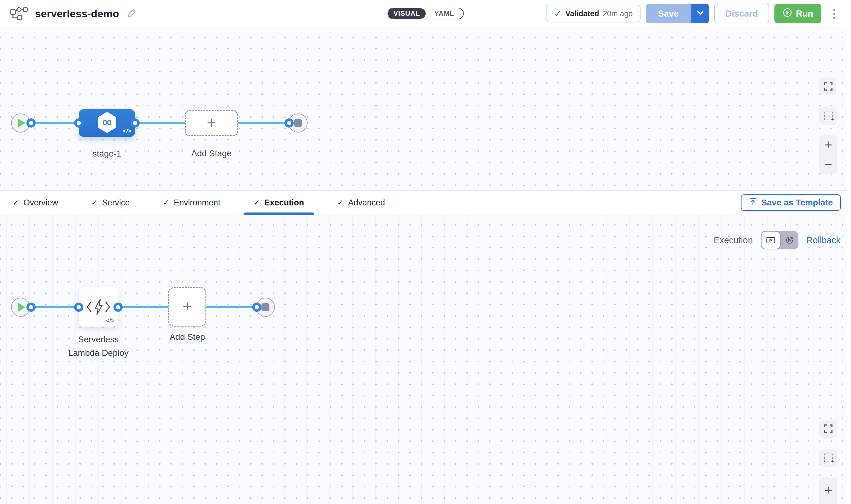 The width and height of the screenshot is (851, 504). I want to click on pipeline-tabbar: ✓ Overview ✓ Service ✓ Environment ✓ Exe…, so click(426, 202).